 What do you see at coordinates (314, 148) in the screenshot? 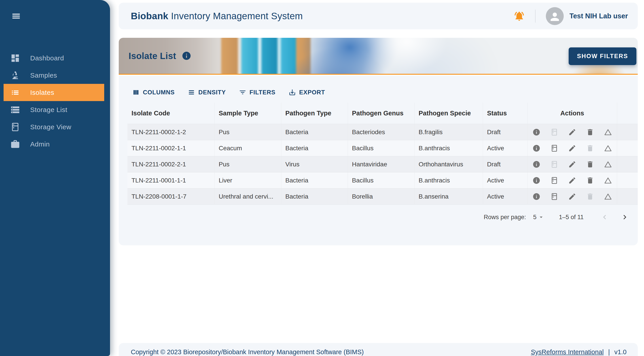
I see `cell-pathogen-type: Bacteria` at bounding box center [314, 148].